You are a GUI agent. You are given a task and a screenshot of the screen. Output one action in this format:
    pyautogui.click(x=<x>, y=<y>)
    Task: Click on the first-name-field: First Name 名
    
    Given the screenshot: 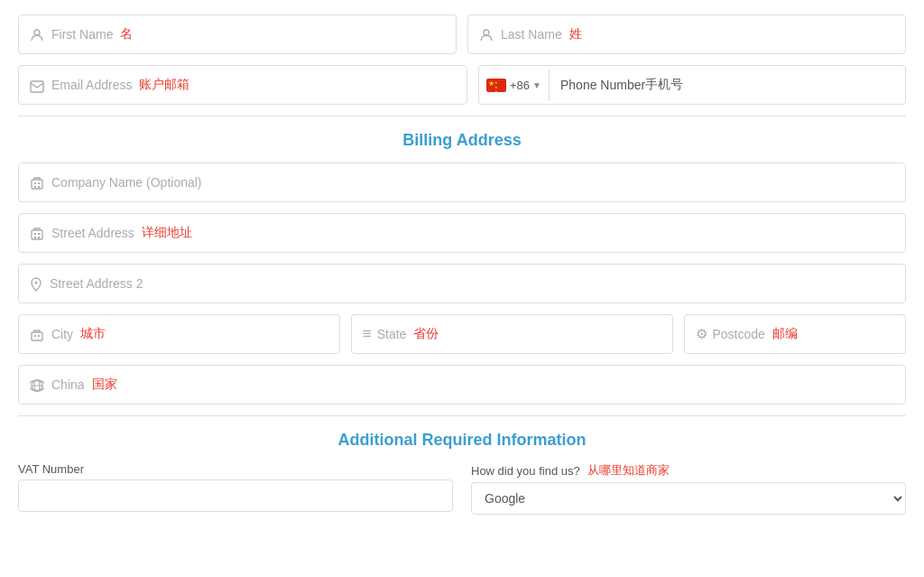 What is the action you would take?
    pyautogui.click(x=237, y=34)
    